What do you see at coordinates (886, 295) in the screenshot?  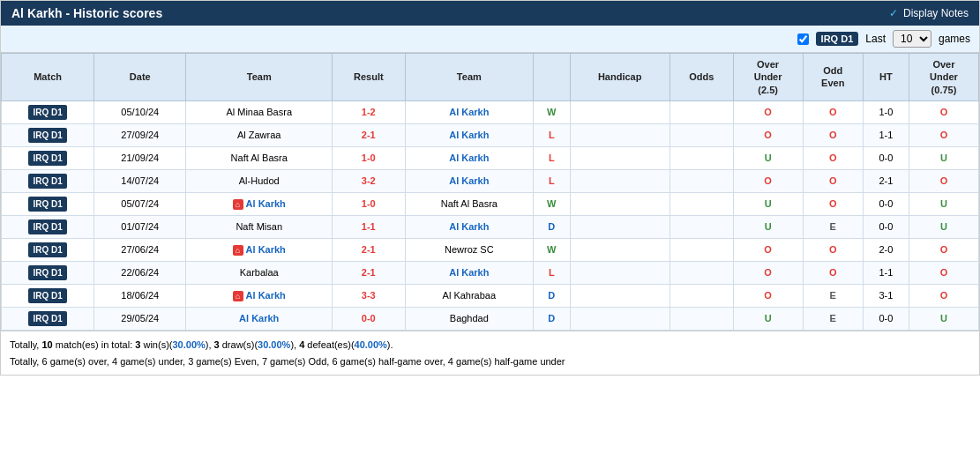 I see `ht-cell: 3-1` at bounding box center [886, 295].